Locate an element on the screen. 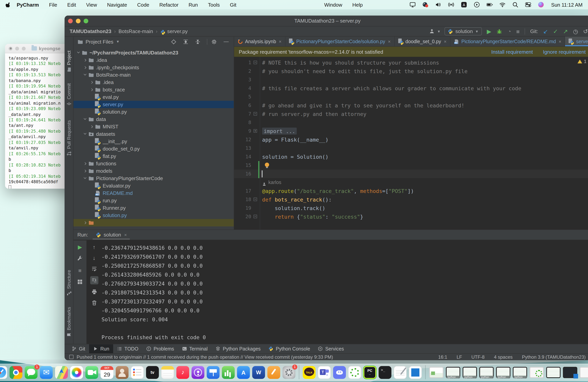 This screenshot has width=588, height=382. tree-row: bots_race is located at coordinates (154, 90).